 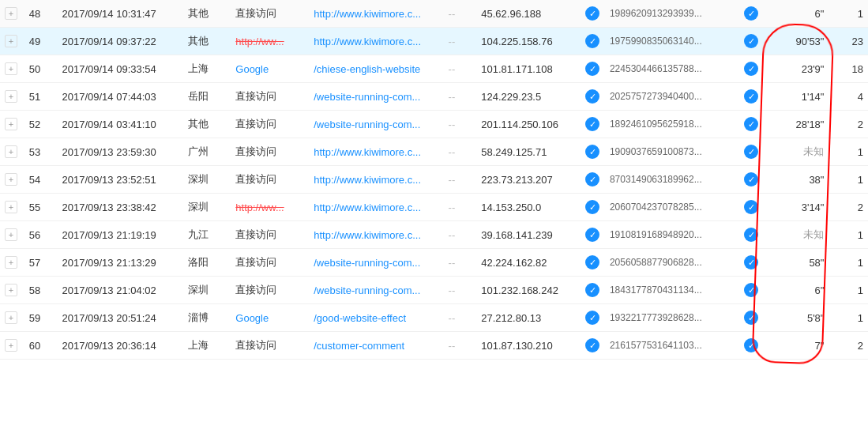 What do you see at coordinates (848, 96) in the screenshot?
I see `page-count: 4` at bounding box center [848, 96].